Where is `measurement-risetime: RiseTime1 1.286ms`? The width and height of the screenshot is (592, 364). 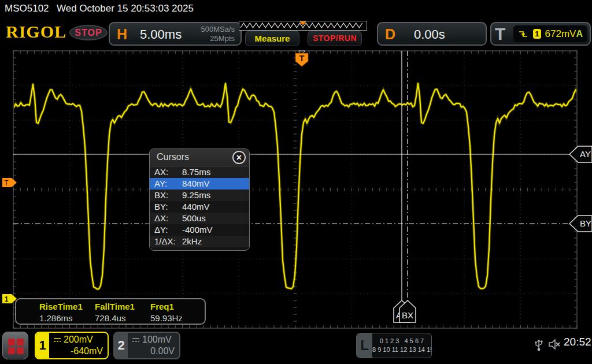 measurement-risetime: RiseTime1 1.286ms is located at coordinates (60, 311).